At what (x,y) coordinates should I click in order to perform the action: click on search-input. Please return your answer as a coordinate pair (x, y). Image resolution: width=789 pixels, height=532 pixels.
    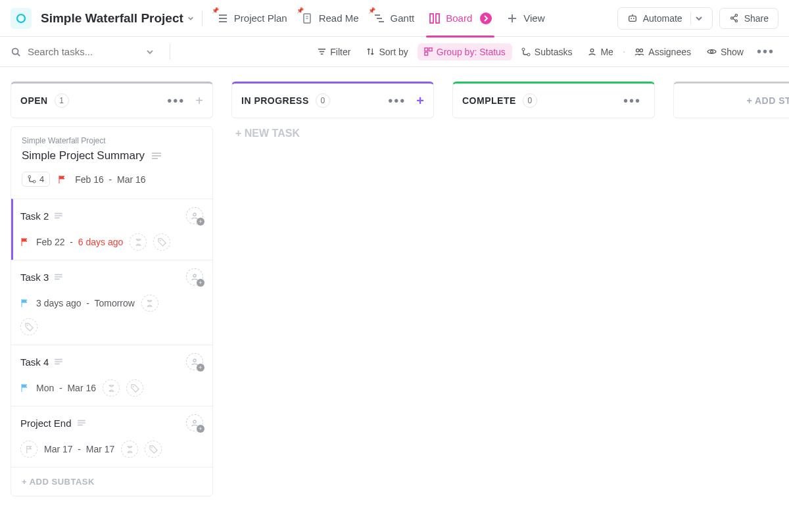
    Looking at the image, I should click on (84, 51).